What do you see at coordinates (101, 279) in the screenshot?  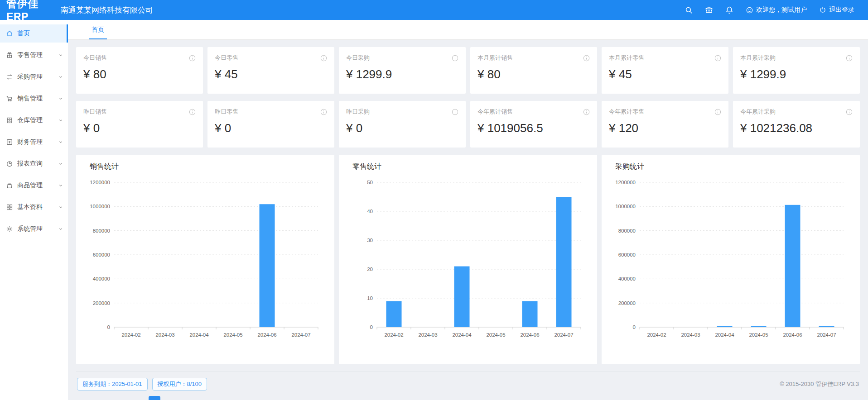 I see `svg-text: 400000` at bounding box center [101, 279].